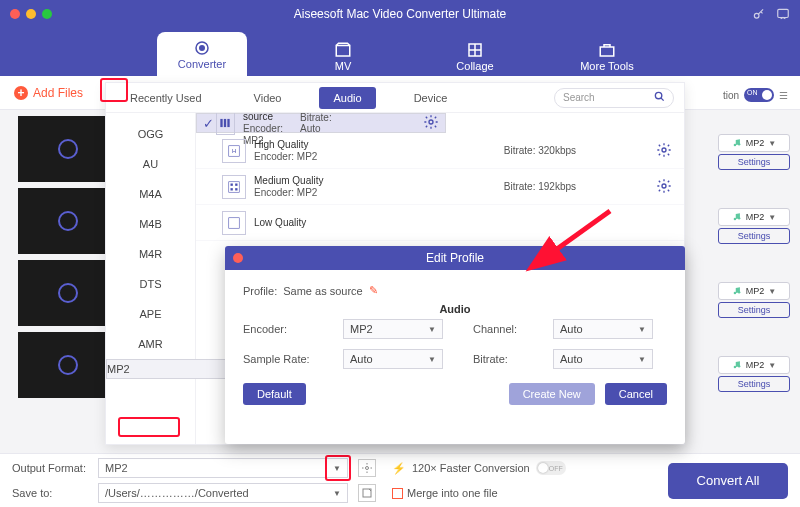 This screenshot has width=800, height=507. What do you see at coordinates (58, 93) in the screenshot?
I see `add-files-label: Add Files` at bounding box center [58, 93].